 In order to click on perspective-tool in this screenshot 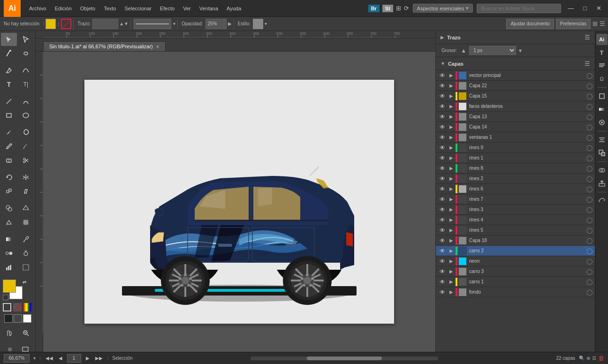, I will do `click(9, 222)`.